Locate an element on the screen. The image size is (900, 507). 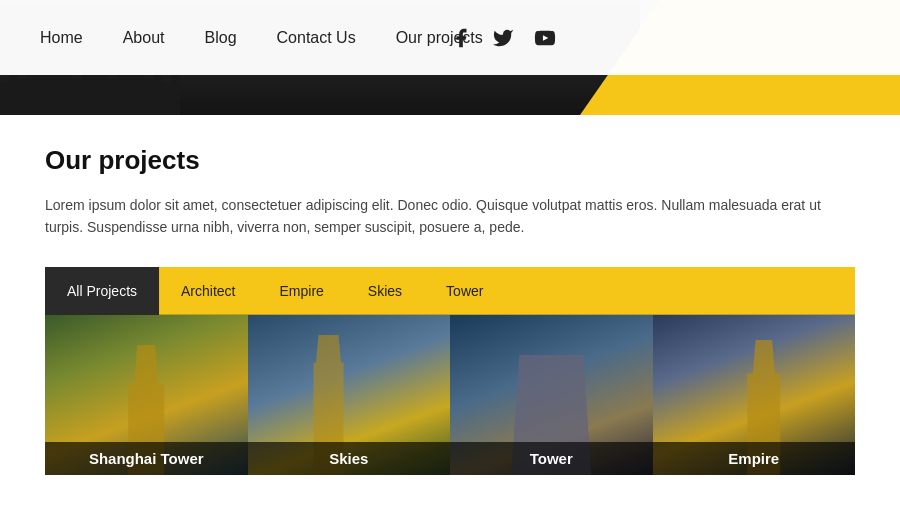
nav-blog: Blog is located at coordinates (221, 38).